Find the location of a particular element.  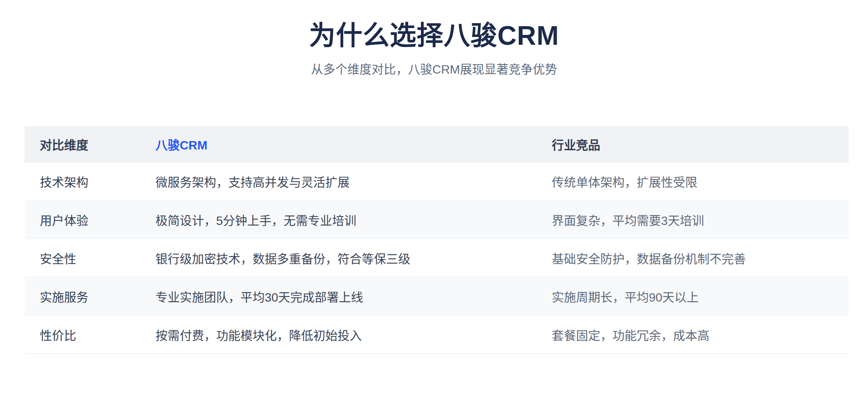

dimension-cell: 性价比 is located at coordinates (90, 335).